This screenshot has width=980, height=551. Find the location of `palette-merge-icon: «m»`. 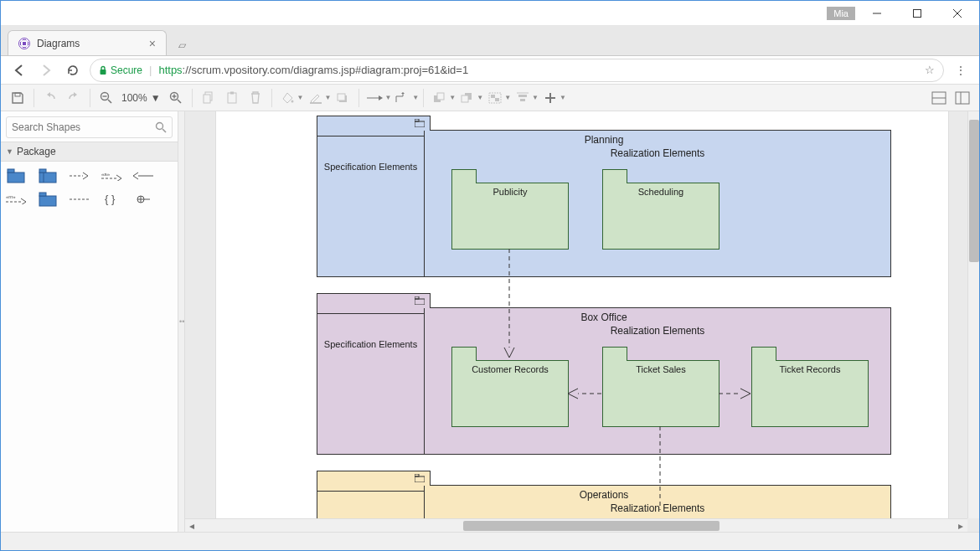

palette-merge-icon: «m» is located at coordinates (16, 199).